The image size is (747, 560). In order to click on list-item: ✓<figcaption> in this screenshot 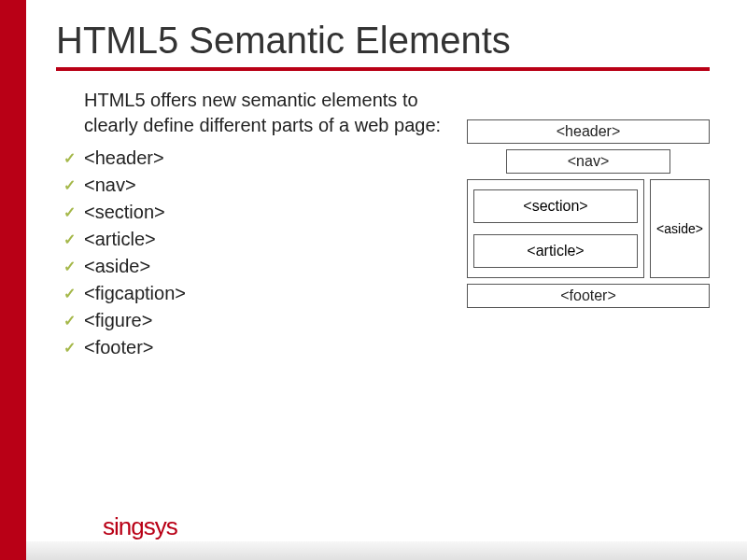, I will do `click(256, 293)`.